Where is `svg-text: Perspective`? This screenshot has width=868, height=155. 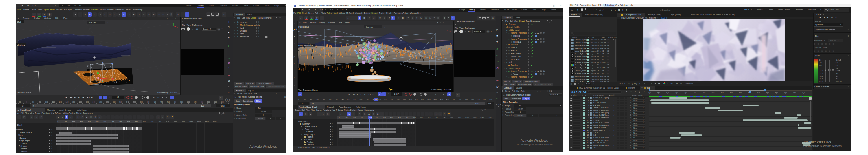
svg-text: Perspective is located at coordinates (304, 27).